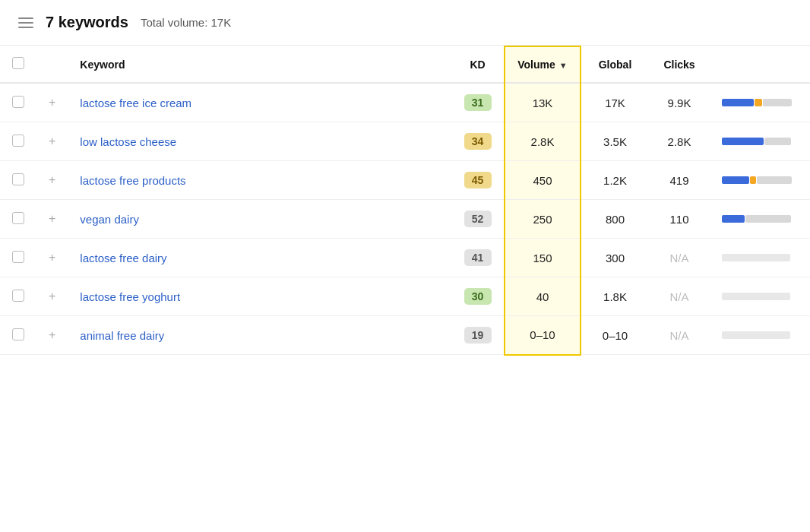  Describe the element at coordinates (132, 181) in the screenshot. I see `keyword-link: lactose free products` at that location.